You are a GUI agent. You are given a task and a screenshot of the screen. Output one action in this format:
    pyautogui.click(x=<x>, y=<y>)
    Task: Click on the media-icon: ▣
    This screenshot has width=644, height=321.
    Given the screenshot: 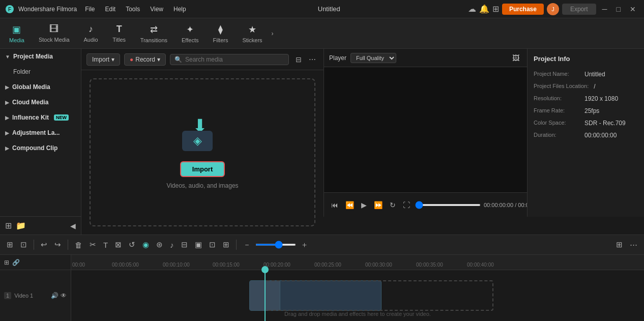 What is the action you would take?
    pyautogui.click(x=16, y=30)
    